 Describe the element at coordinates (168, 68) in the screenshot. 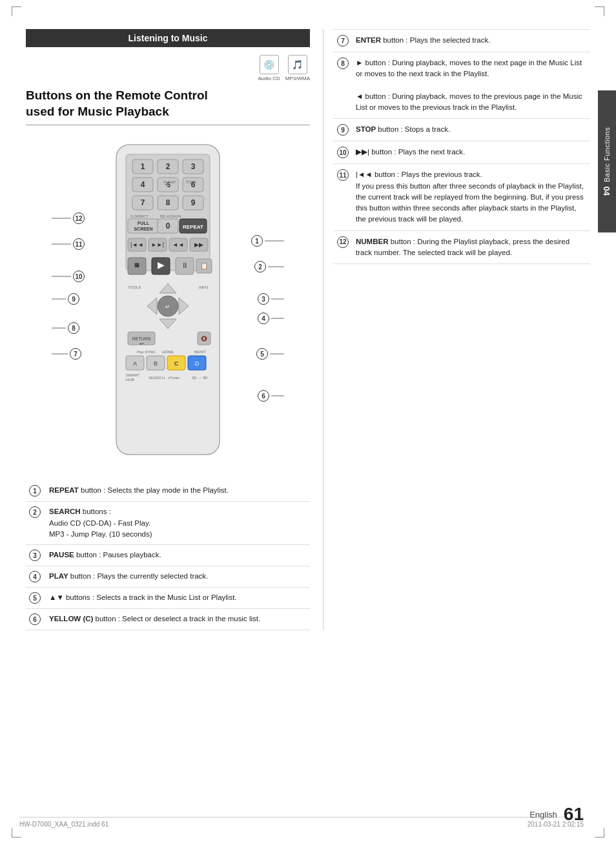

I see `format-icons-row: 💿 Audio CD 🎵 MP3/WMA` at that location.